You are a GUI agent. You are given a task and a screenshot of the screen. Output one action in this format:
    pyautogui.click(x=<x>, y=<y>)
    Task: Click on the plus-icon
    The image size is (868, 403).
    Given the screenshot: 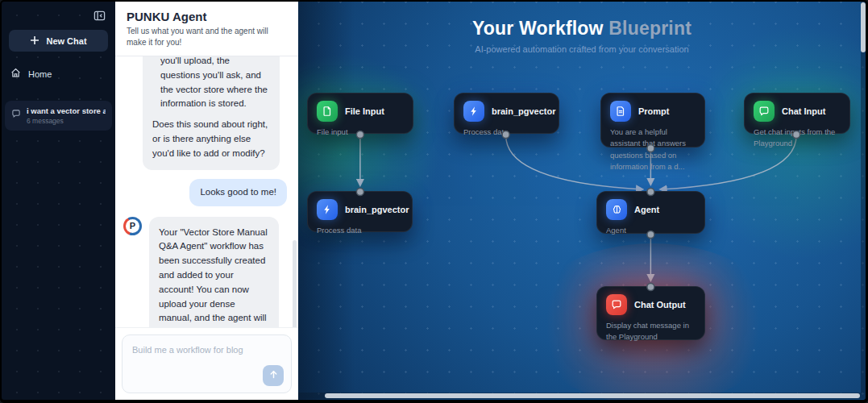 What is the action you would take?
    pyautogui.click(x=35, y=41)
    